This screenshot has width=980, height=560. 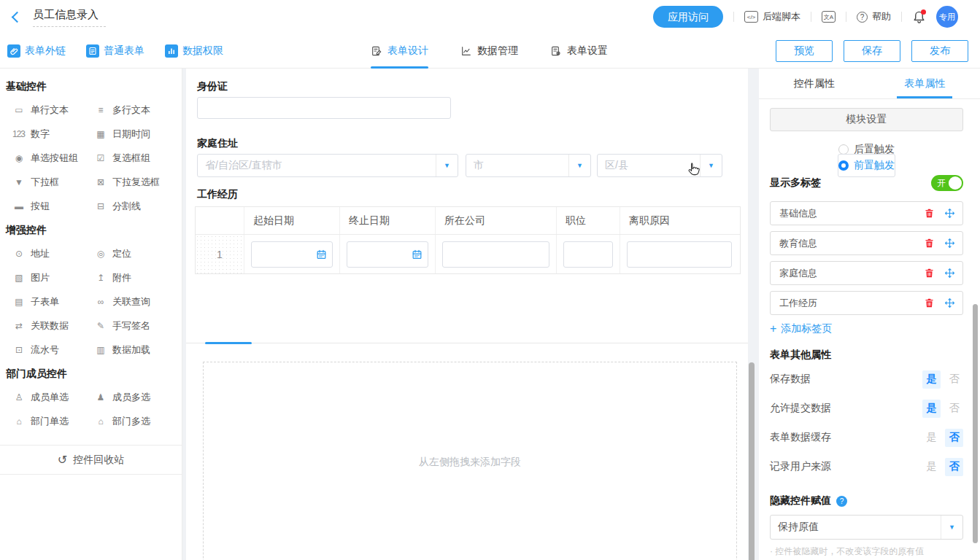 I want to click on widget-item: ⊟ 分割线, so click(x=134, y=206).